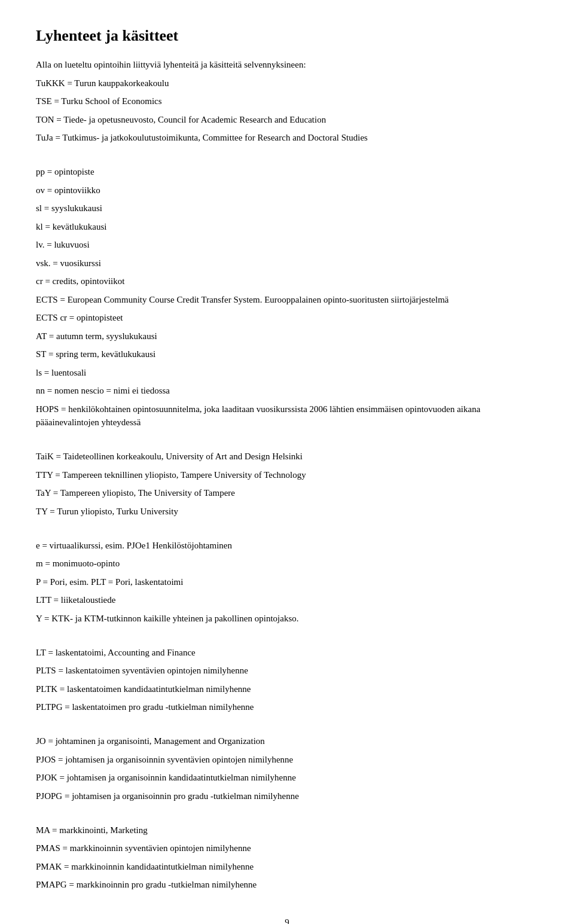 The height and width of the screenshot is (924, 574). Describe the element at coordinates (287, 281) in the screenshot. I see `definition-item: cr = credits, opintoviikot` at that location.